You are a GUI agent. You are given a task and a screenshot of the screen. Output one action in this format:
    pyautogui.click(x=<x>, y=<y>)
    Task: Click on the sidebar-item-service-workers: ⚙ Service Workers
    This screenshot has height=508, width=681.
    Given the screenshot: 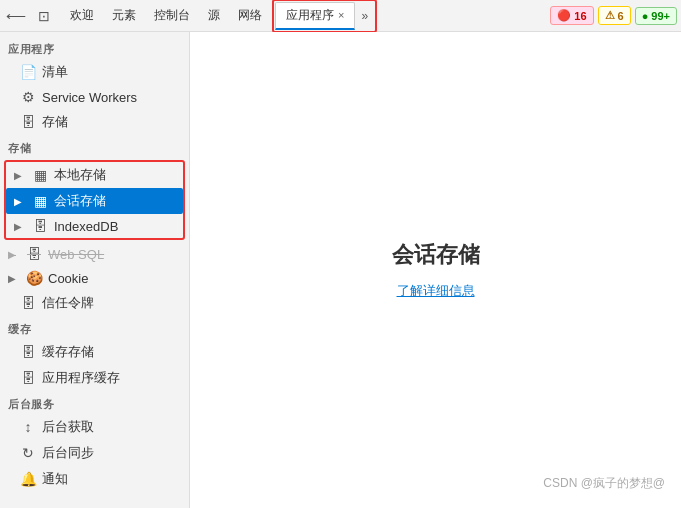 What is the action you would take?
    pyautogui.click(x=94, y=97)
    